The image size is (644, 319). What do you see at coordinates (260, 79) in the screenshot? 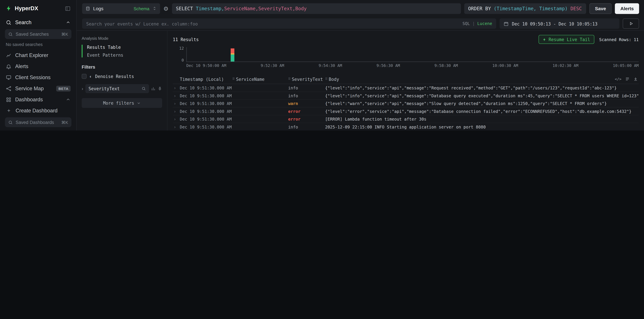
I see `col-header-servicename: ⠿ServiceName` at bounding box center [260, 79].